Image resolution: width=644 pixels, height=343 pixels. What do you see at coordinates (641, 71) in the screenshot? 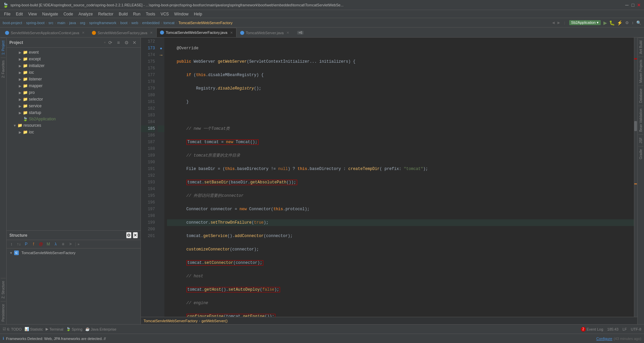
I see `right-tab-maven: Maven Projects` at bounding box center [641, 71].